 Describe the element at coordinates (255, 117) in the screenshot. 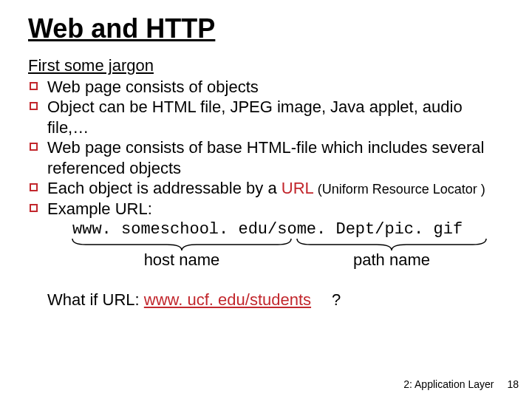

I see `bullet-text: Object can be HTML file, JPEG image, Jav…` at that location.